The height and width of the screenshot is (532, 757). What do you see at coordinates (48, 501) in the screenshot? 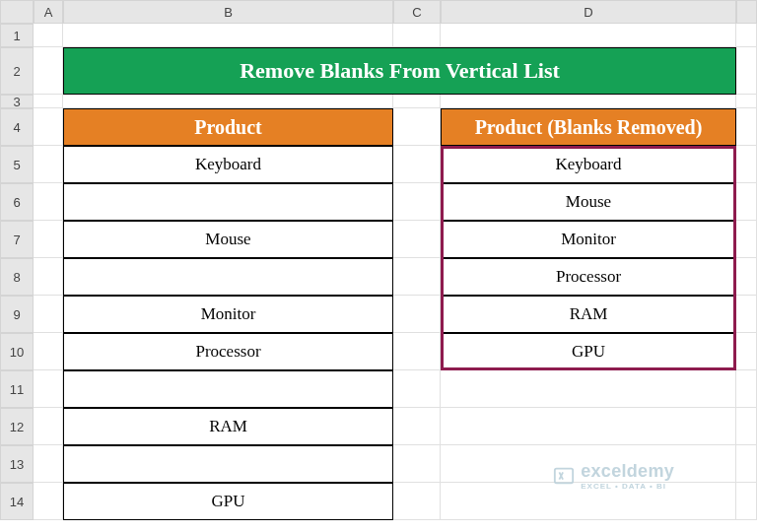
I see `cell-A14` at bounding box center [48, 501].